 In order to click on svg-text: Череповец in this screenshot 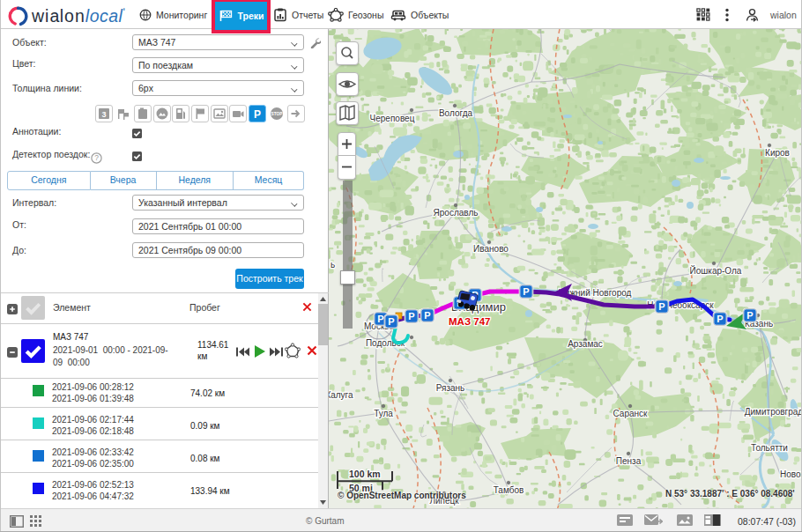, I will do `click(393, 118)`.